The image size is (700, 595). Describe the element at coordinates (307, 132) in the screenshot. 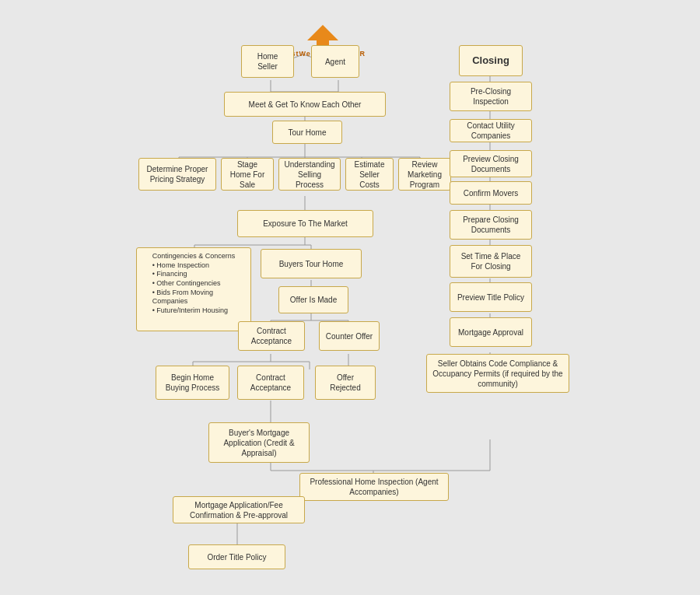

I see `tour-home-box: Tour Home` at that location.